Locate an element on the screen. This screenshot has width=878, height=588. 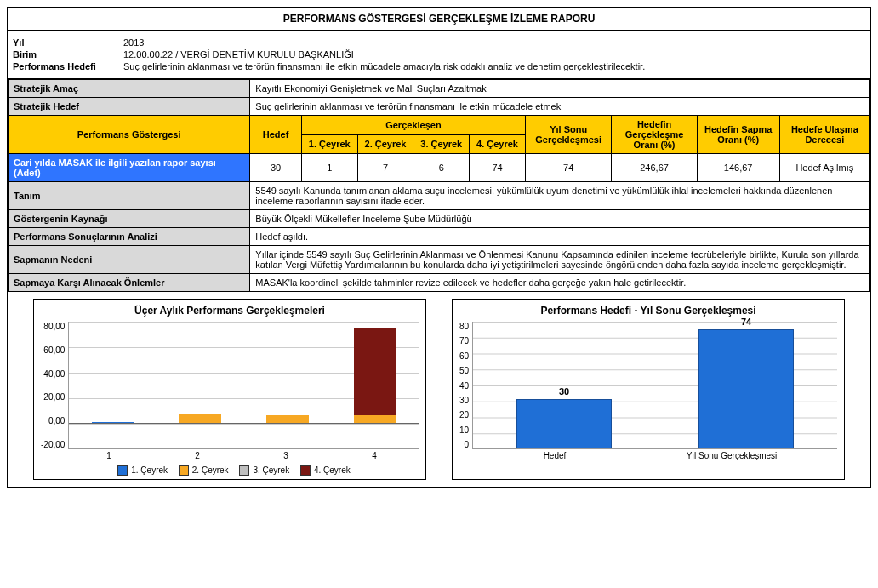
neden-value: Yıllar içinde 5549 sayılı Suç Gelirlerin… is located at coordinates (560, 260).